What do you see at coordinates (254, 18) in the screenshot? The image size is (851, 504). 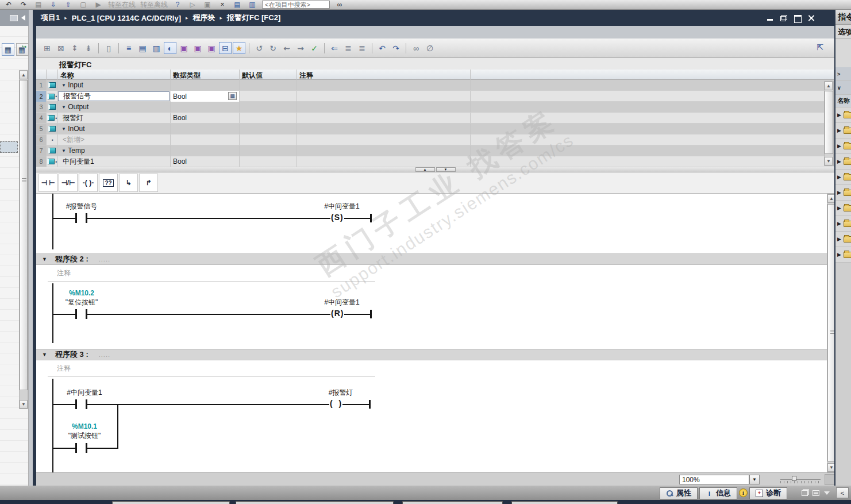 I see `breadcrumb-block: 报警灯FC [FC2]` at bounding box center [254, 18].